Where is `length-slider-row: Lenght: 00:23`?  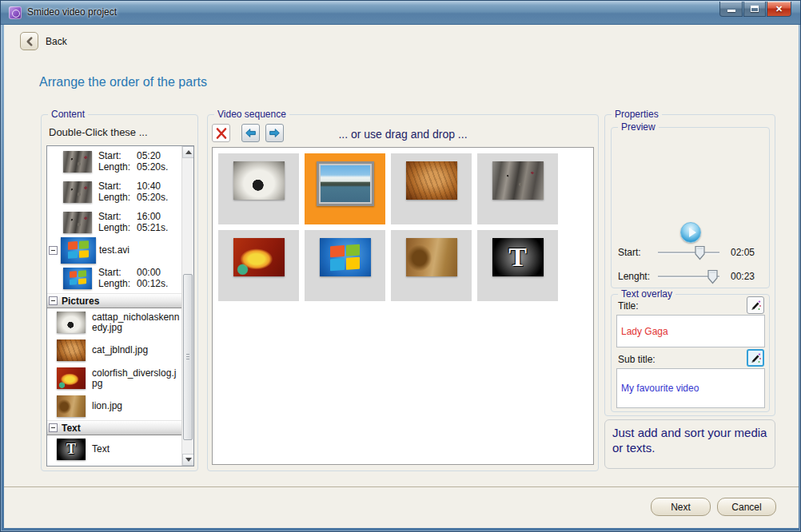 length-slider-row: Lenght: 00:23 is located at coordinates (691, 276).